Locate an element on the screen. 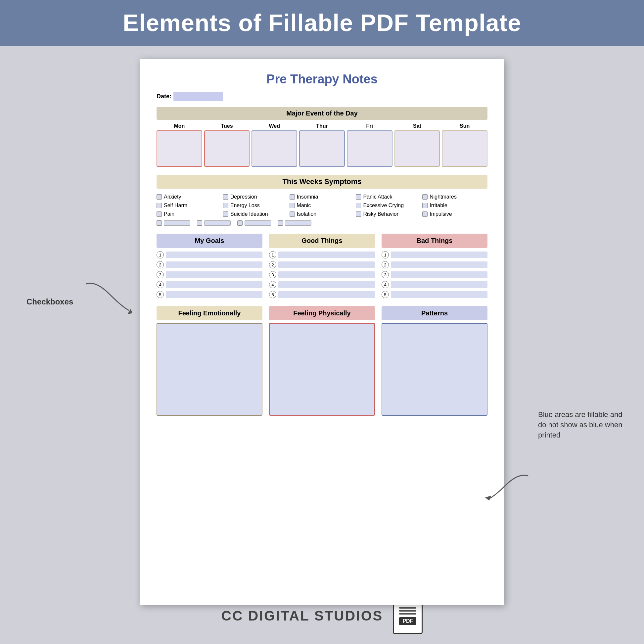 Image resolution: width=644 pixels, height=644 pixels. day-box-fri is located at coordinates (369, 149).